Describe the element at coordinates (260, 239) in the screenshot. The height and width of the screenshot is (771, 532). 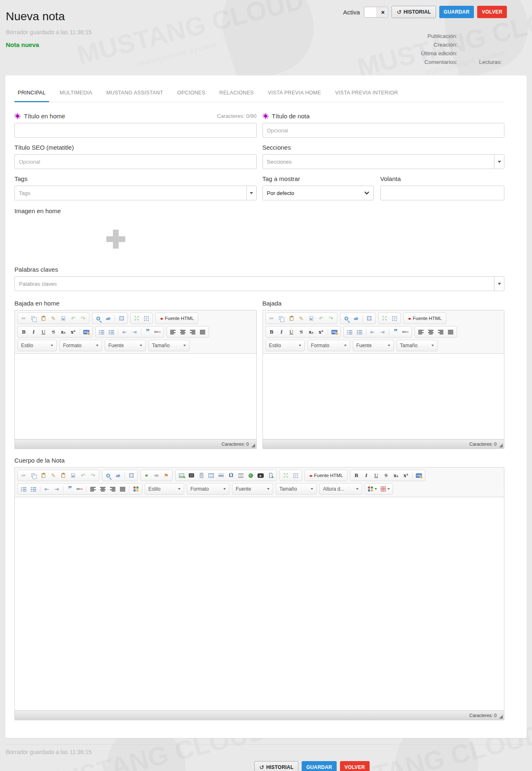
I see `image-upload-area` at that location.